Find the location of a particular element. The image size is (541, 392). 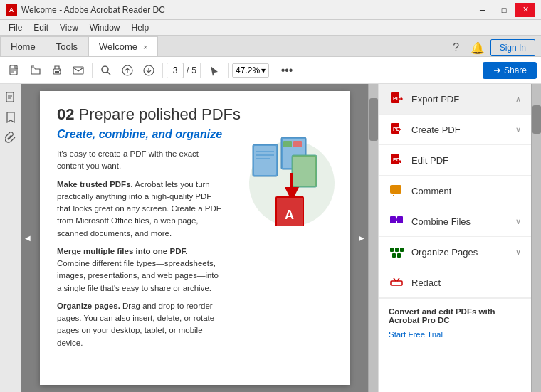

export-pdf-icon: PDF is located at coordinates (396, 99).